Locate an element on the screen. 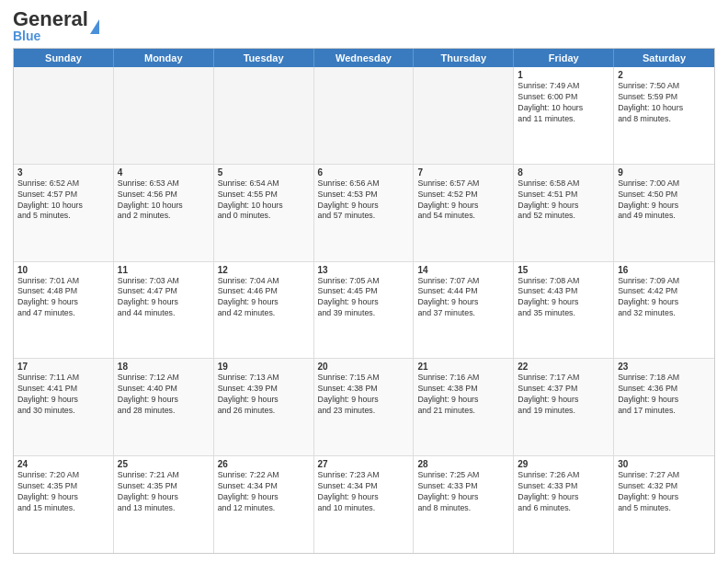 The width and height of the screenshot is (728, 563). day-cell: 14Sunrise: 7:07 AM Sunset: 4:44 PM Dayli… is located at coordinates (463, 311).